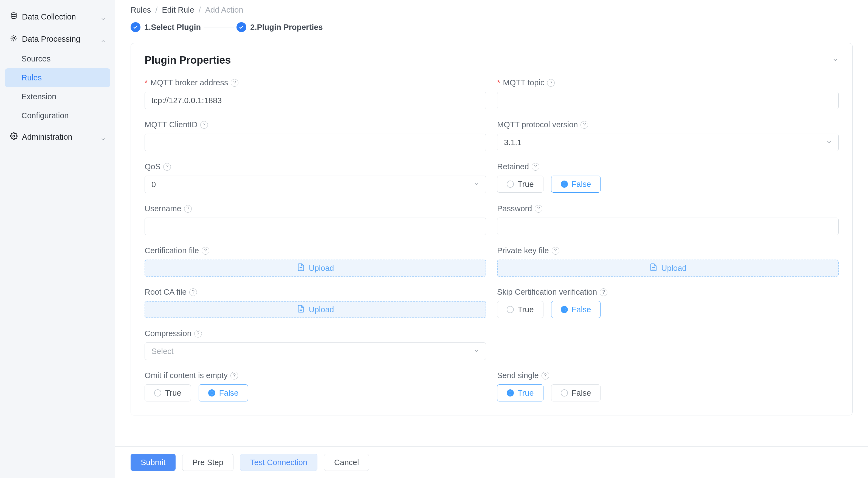  Describe the element at coordinates (668, 209) in the screenshot. I see `password-label: Password?` at that location.